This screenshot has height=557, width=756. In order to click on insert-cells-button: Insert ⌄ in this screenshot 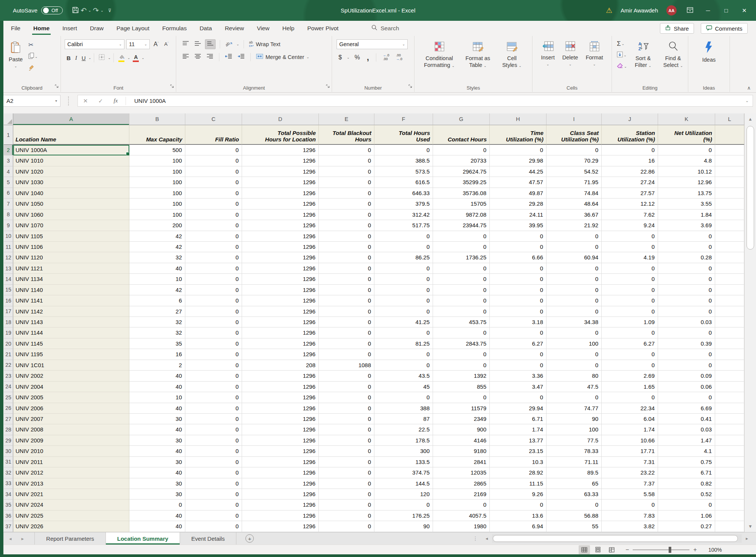, I will do `click(548, 54)`.